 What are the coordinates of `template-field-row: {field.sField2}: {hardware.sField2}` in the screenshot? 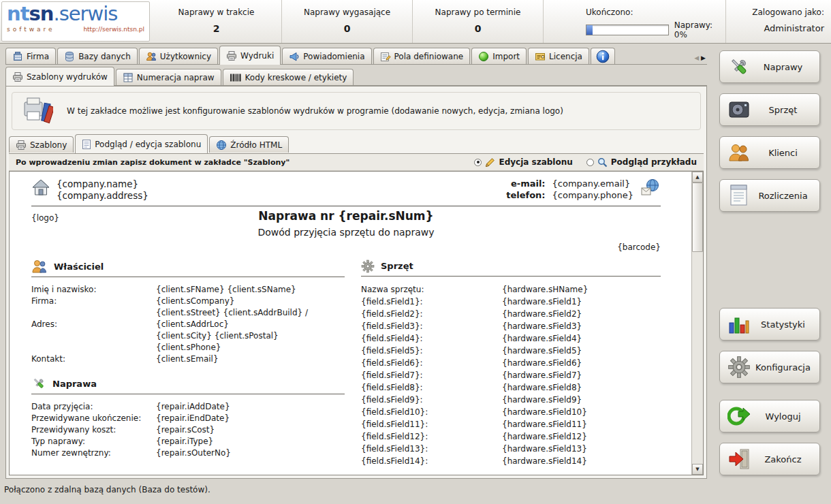 It's located at (511, 314).